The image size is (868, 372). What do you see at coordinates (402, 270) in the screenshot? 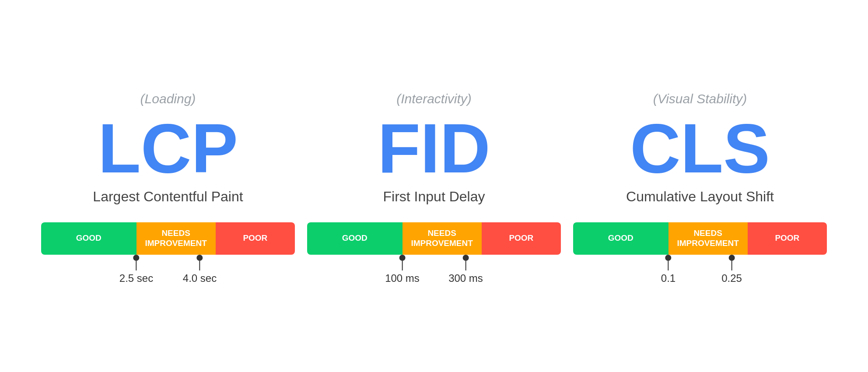
I see `fid-marker: 100 ms` at bounding box center [402, 270].